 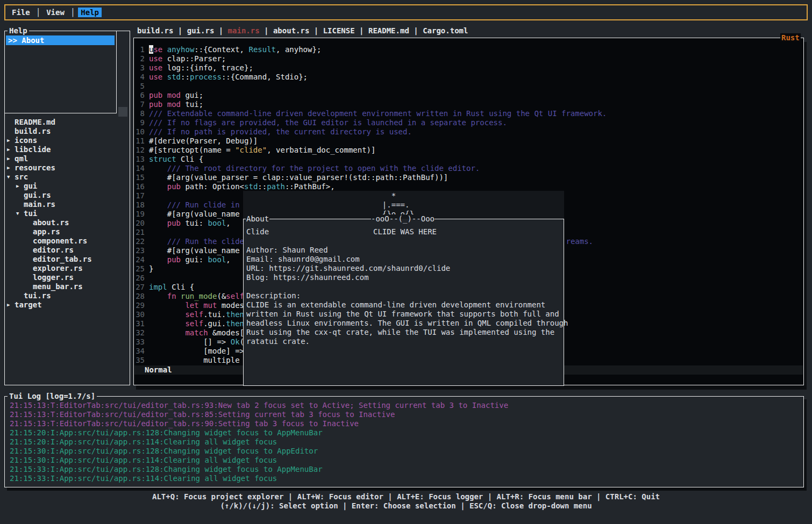 What do you see at coordinates (21, 12) in the screenshot?
I see `menu-item-file: File` at bounding box center [21, 12].